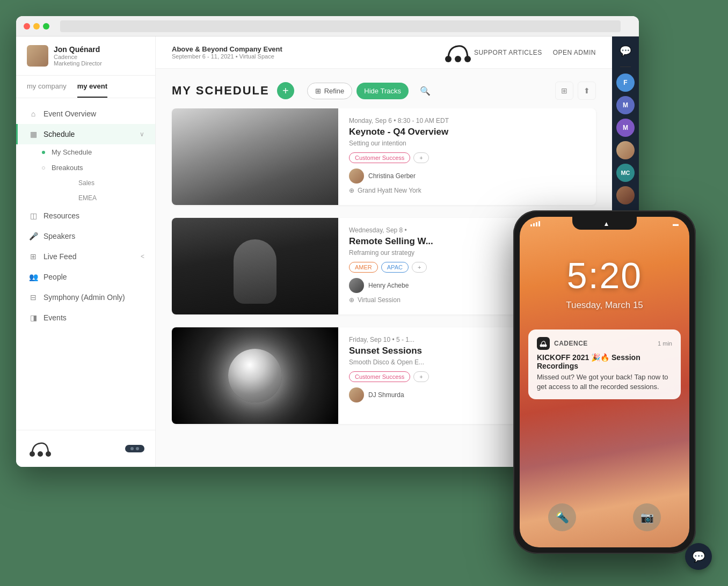 The image size is (728, 586). I want to click on schedule-title: MY SCHEDULE, so click(221, 91).